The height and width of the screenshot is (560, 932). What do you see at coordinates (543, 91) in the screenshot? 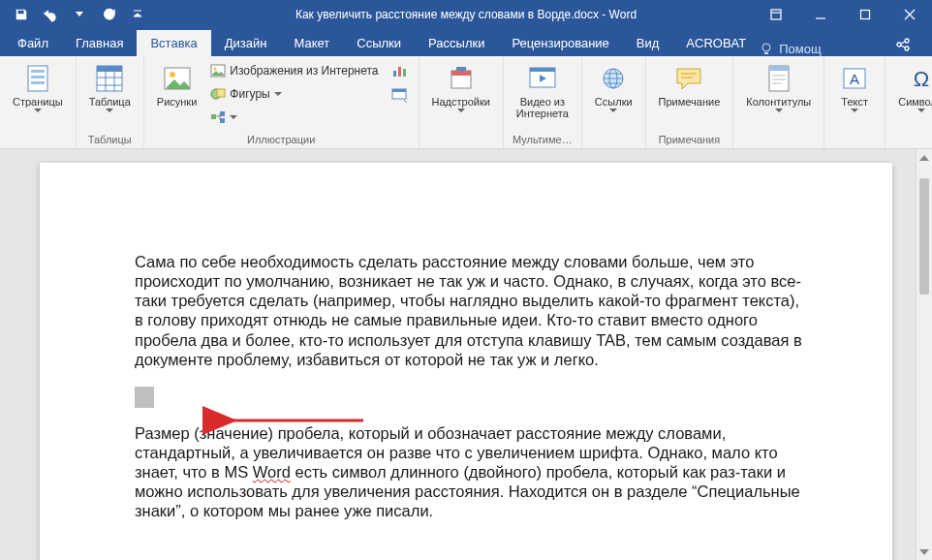
I see `online-video-button: Видео из Интернета` at bounding box center [543, 91].